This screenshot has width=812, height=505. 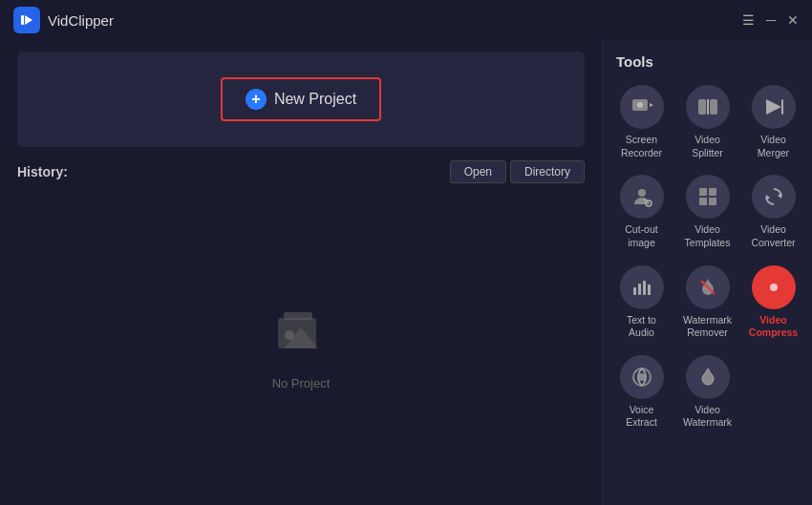 What do you see at coordinates (707, 212) in the screenshot?
I see `tool-video-templates: Video Templates` at bounding box center [707, 212].